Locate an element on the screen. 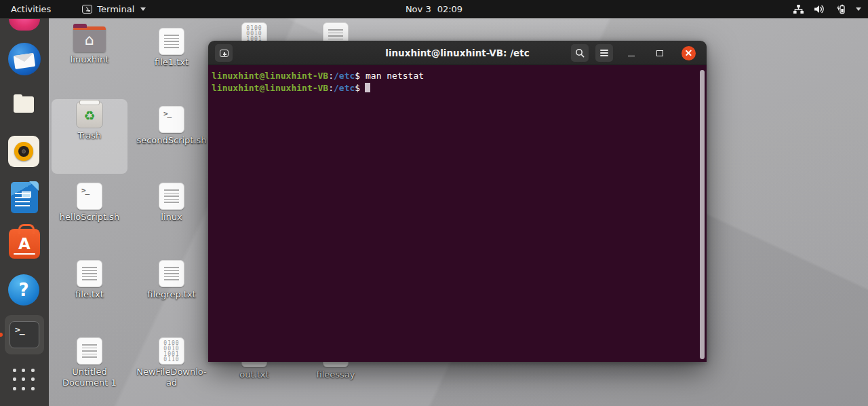 This screenshot has height=406, width=868. desktop-icon-filetxt: file.txt is located at coordinates (90, 279).